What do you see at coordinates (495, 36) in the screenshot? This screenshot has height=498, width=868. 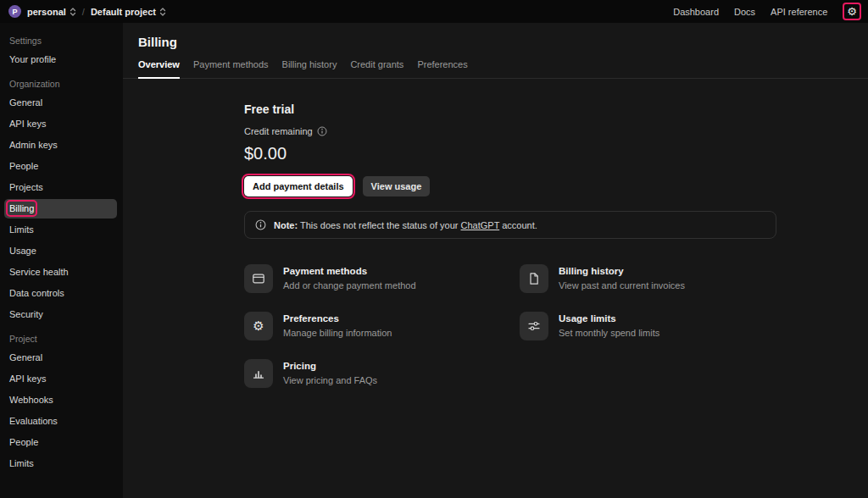 I see `main-header: Billing` at bounding box center [495, 36].